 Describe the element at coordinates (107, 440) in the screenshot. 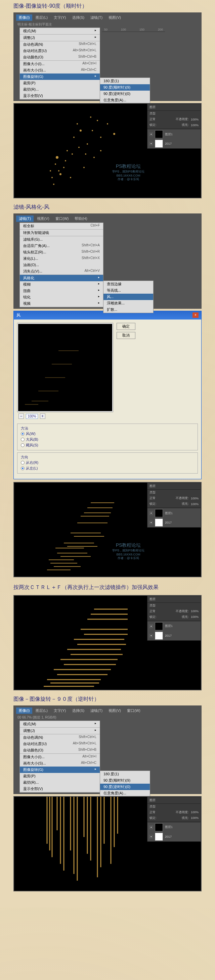

I see `radio-blast: 大风(B)` at that location.